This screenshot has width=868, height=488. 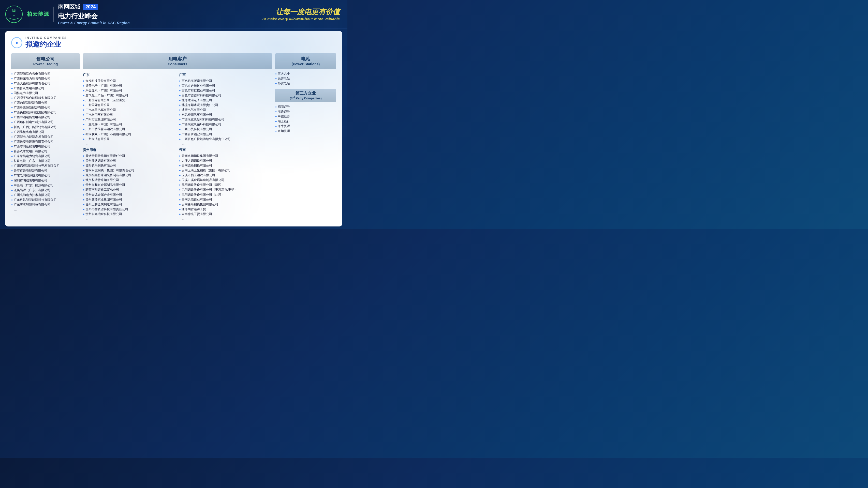 I want to click on header-year-badge: 2024, so click(x=90, y=7).